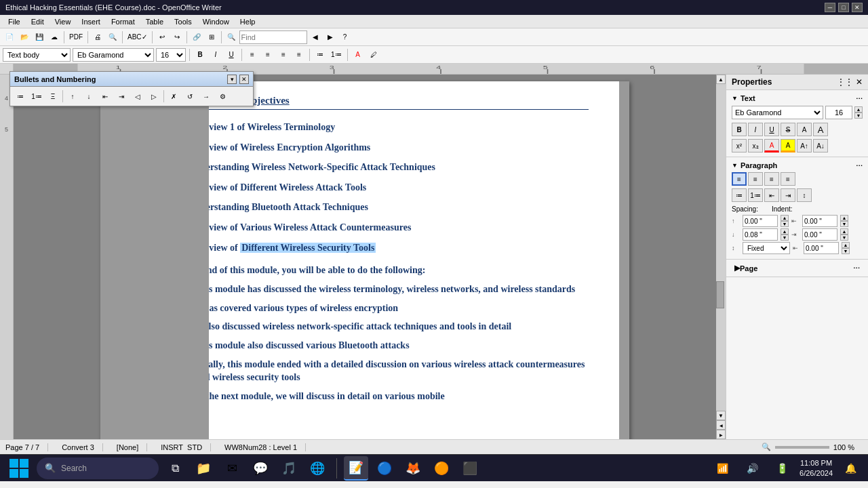 The height and width of the screenshot is (488, 868). Describe the element at coordinates (123, 22) in the screenshot. I see `menu-format: Format` at that location.